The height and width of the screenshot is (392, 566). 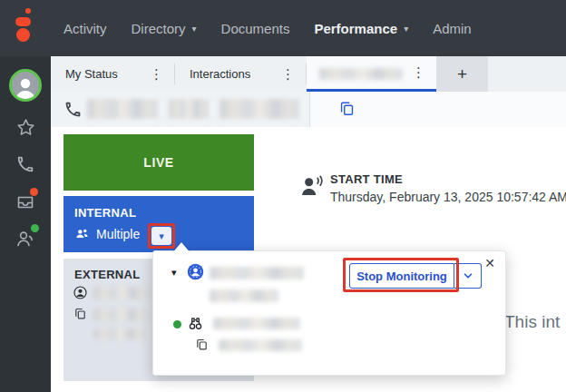 I want to click on stop-monitoring-split-button: Stop Monitoring, so click(x=415, y=276).